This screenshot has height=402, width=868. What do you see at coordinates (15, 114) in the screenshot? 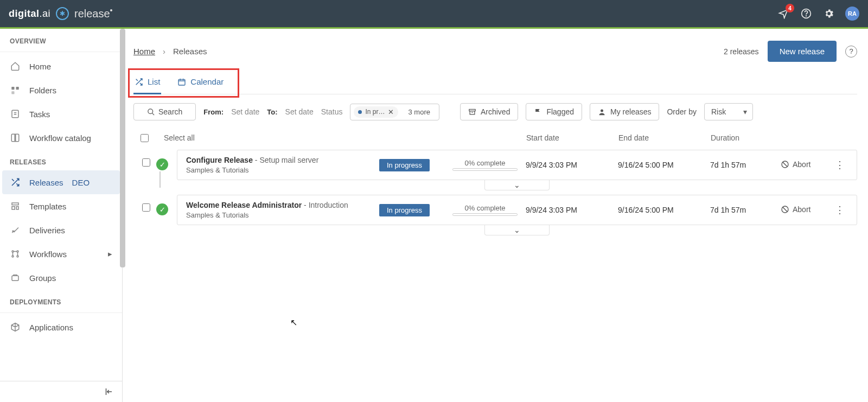
I see `tasks-icon` at bounding box center [15, 114].